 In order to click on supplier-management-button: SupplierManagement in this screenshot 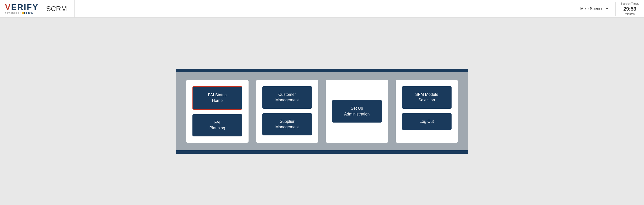, I will do `click(287, 125)`.